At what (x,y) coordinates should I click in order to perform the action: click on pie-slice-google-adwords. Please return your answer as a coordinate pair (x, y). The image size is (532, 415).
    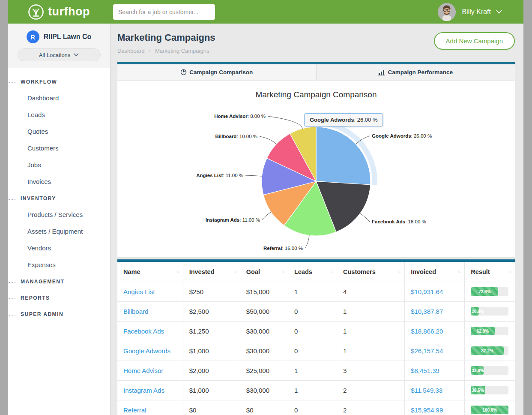
    Looking at the image, I should click on (344, 156).